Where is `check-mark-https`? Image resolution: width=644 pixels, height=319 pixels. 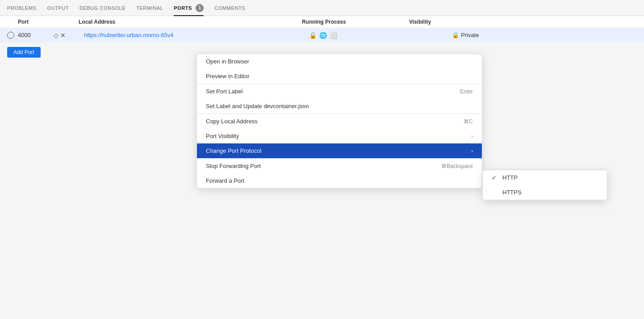 check-mark-https is located at coordinates (495, 192).